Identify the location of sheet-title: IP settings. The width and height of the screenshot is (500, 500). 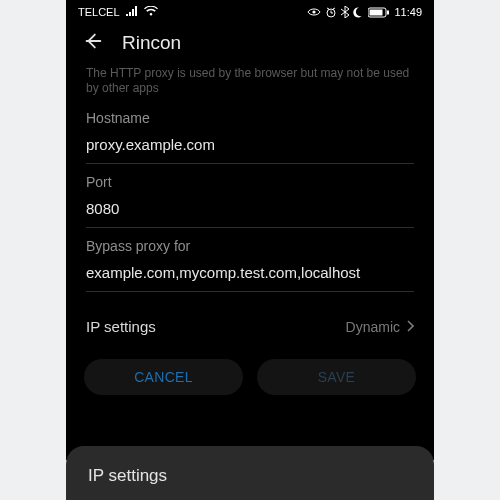
(128, 476).